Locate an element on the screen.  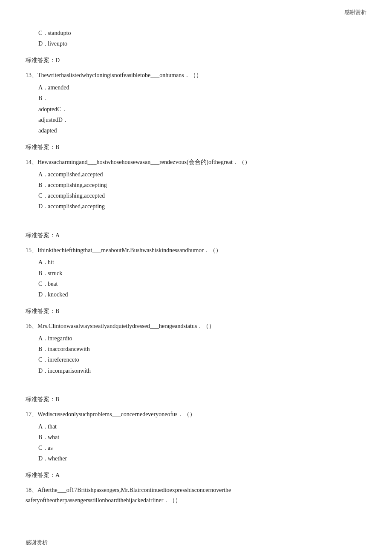
q17-options: A．that B．what C．as D．whether is located at coordinates (202, 443).